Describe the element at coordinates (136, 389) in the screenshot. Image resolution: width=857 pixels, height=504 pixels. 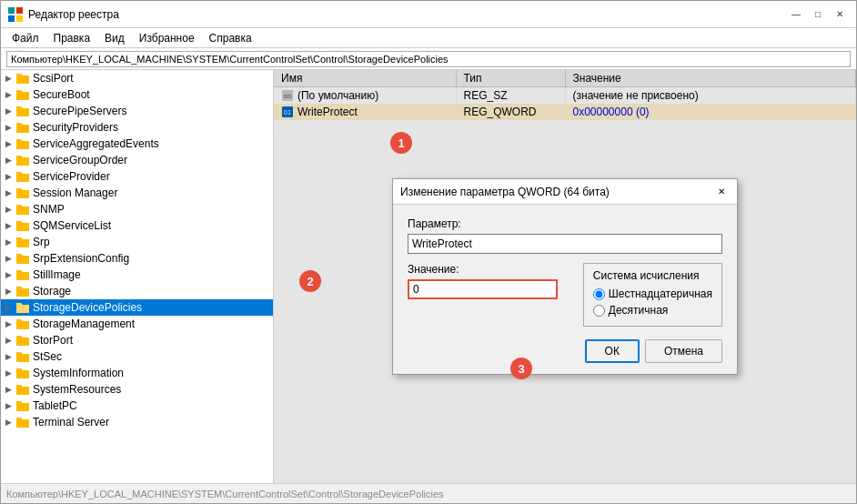
I see `tree-item-systemresources: ▶ SystemResources` at that location.